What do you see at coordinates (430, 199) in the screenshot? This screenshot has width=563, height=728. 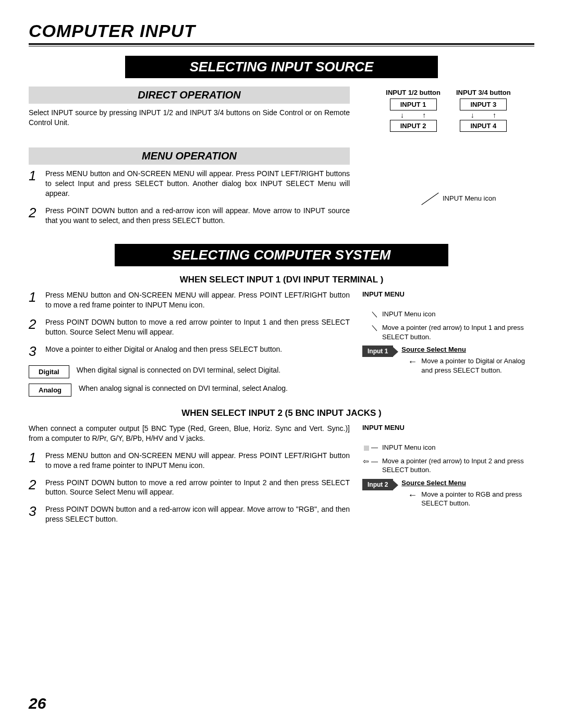 I see `leader-line-icon` at bounding box center [430, 199].